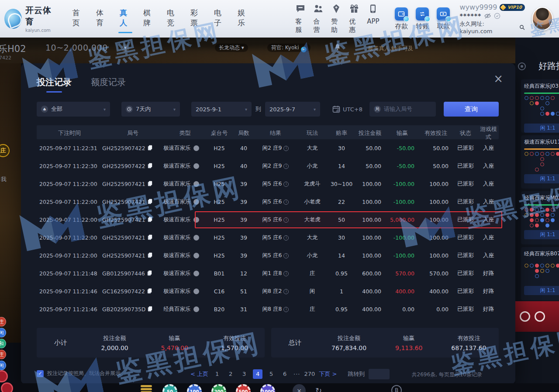 The image size is (559, 392). I want to click on menu-item-彩票: 彩票, so click(197, 19).